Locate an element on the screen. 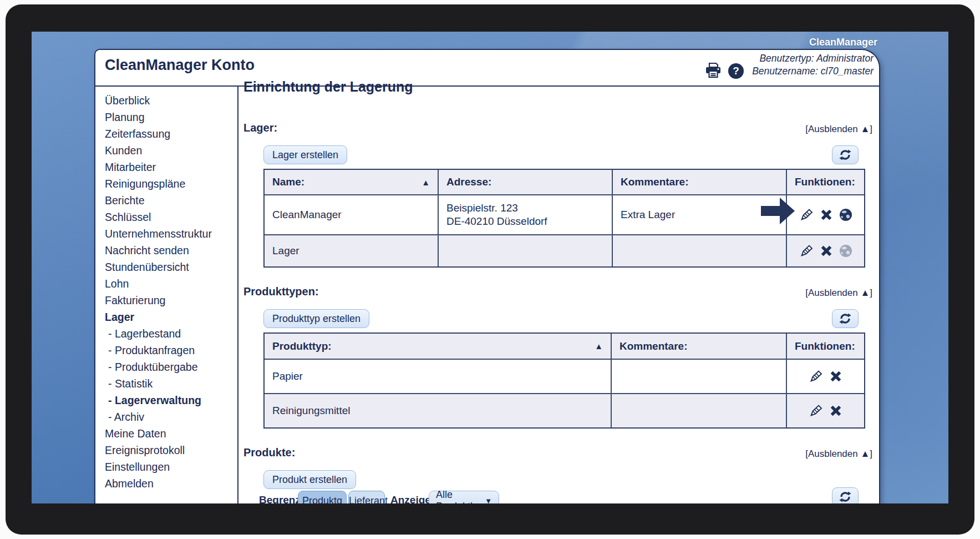  user-name: Benutzername: cl70_master is located at coordinates (813, 71).